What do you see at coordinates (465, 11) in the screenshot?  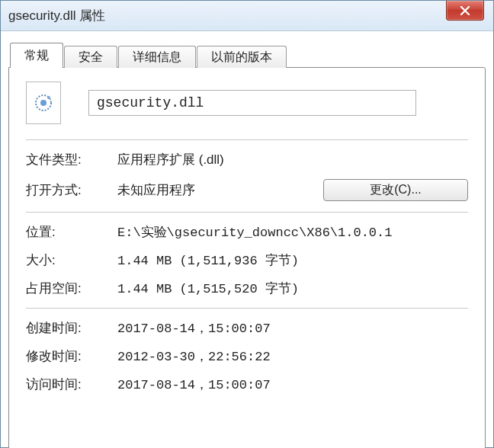 I see `close-button` at bounding box center [465, 11].